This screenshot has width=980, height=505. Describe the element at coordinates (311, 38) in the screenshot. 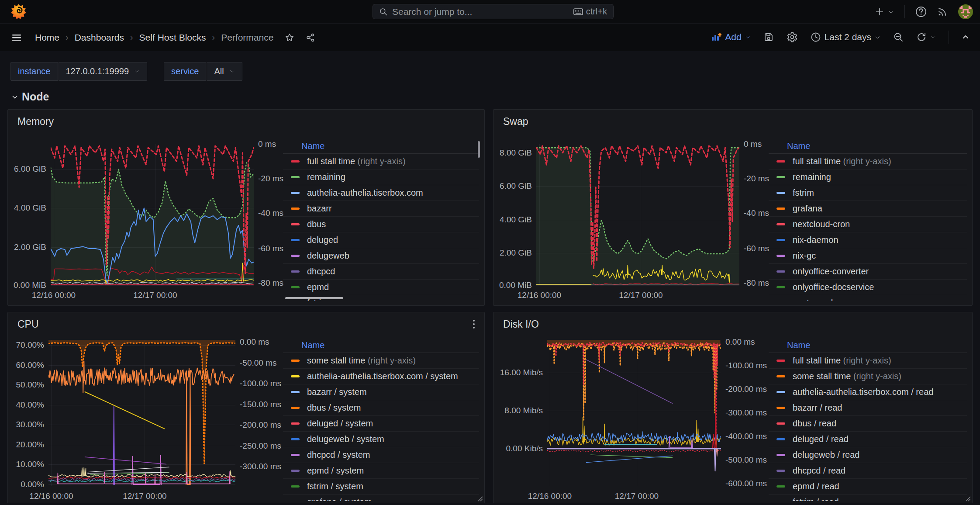

I see `share-button` at that location.